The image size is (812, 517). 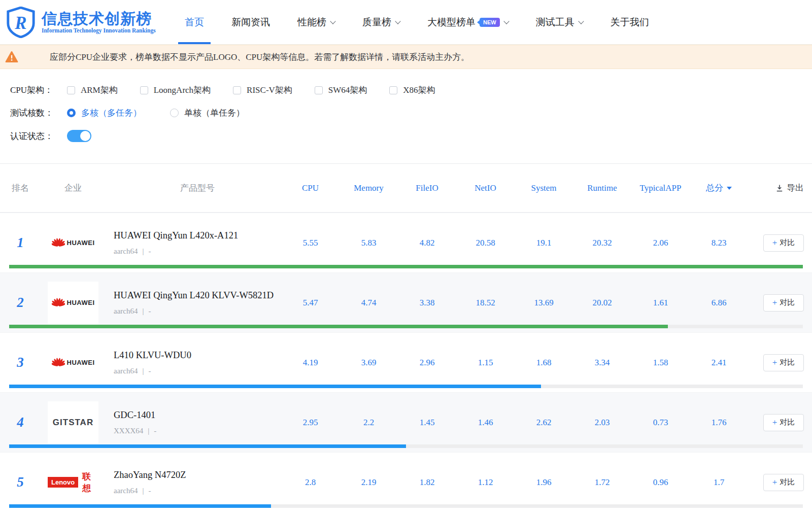 I want to click on gitstar-logo: GITSTAR, so click(x=73, y=423).